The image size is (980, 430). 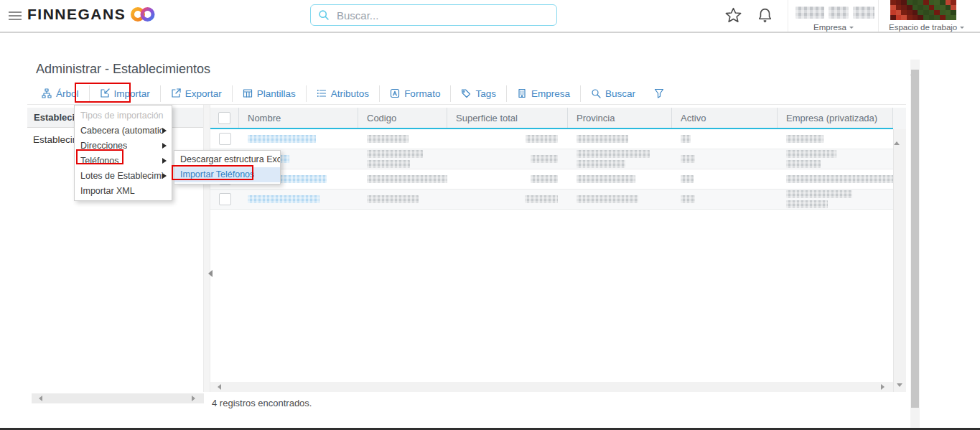 I want to click on page-vertical-scrollbar, so click(x=915, y=245).